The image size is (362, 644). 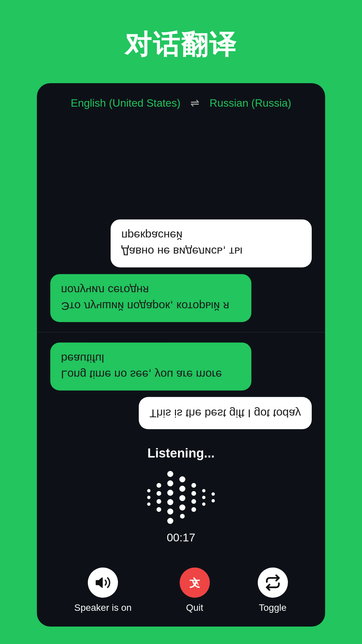 I want to click on quit-control: 文 A Quit, so click(x=195, y=590).